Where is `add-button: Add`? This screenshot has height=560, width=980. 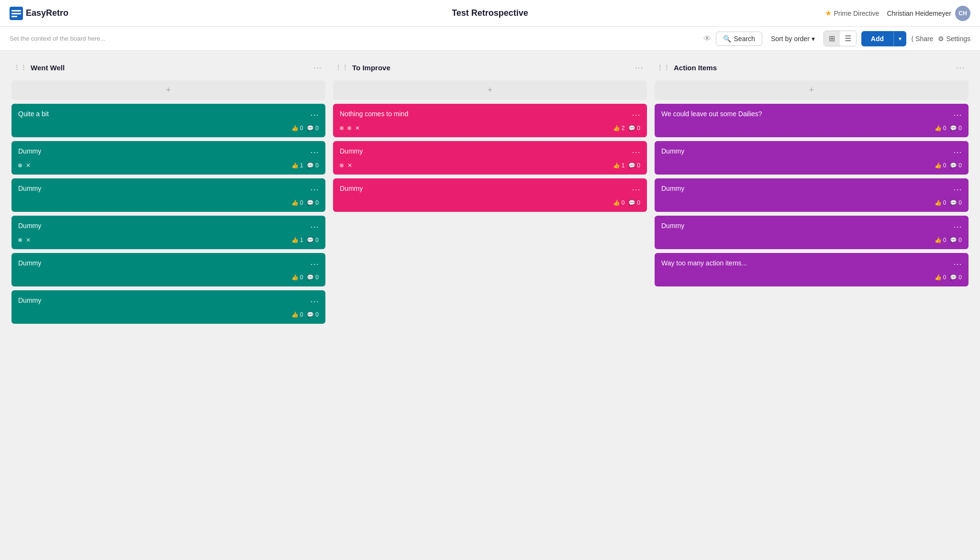 add-button: Add is located at coordinates (878, 39).